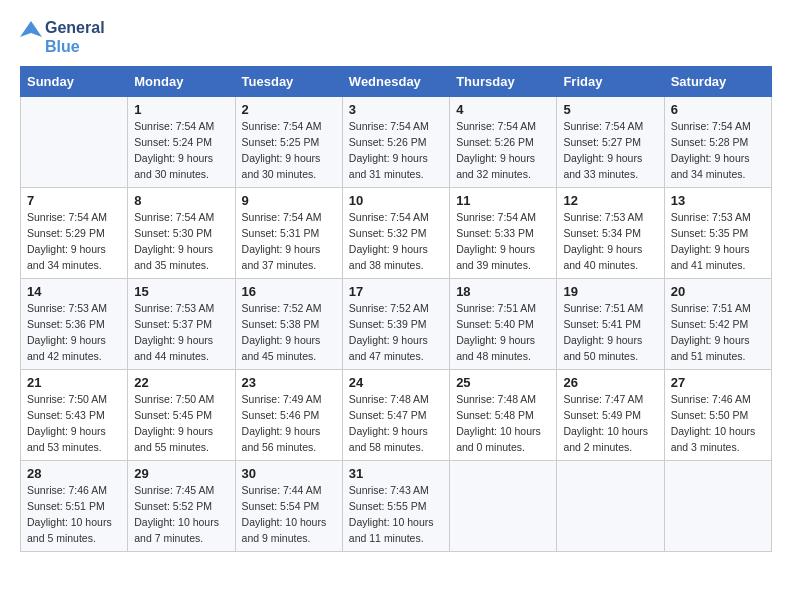  I want to click on day-number: 20, so click(718, 292).